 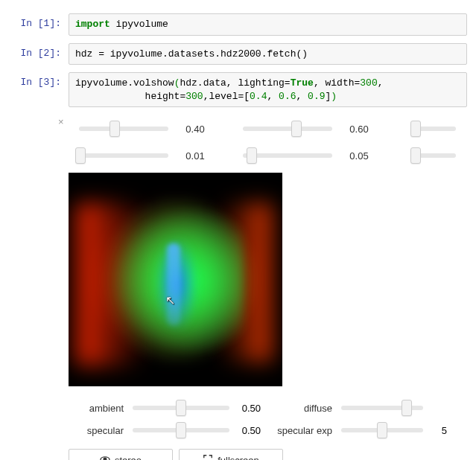 I want to click on input-prompt-1: In [1]:, so click(x=34, y=21).